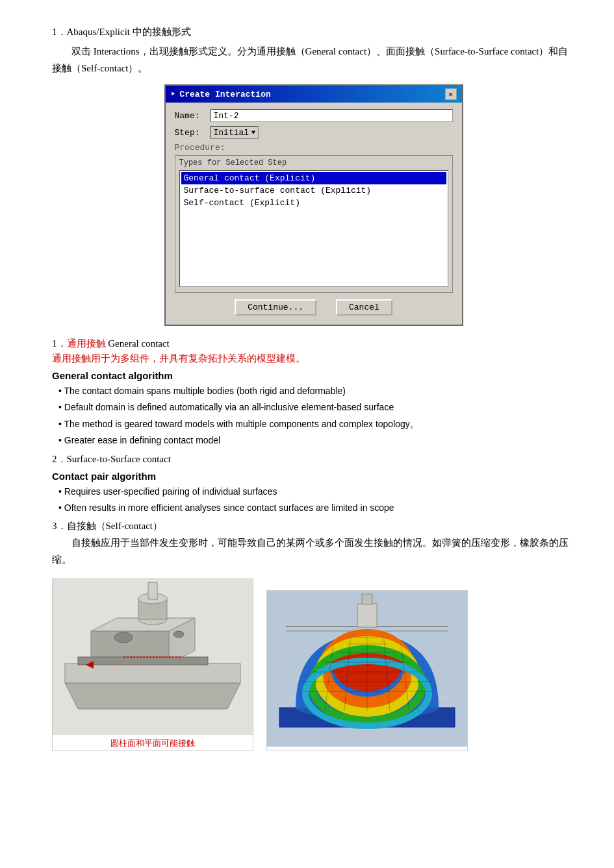 Image resolution: width=614 pixels, height=868 pixels. I want to click on left-image-caption: 圆柱面和平面可能接触, so click(153, 743).